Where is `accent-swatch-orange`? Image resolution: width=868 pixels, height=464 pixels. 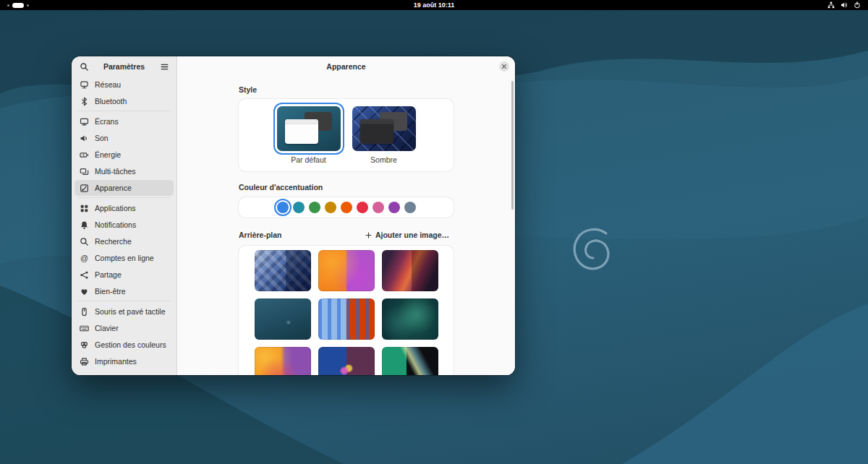
accent-swatch-orange is located at coordinates (346, 207).